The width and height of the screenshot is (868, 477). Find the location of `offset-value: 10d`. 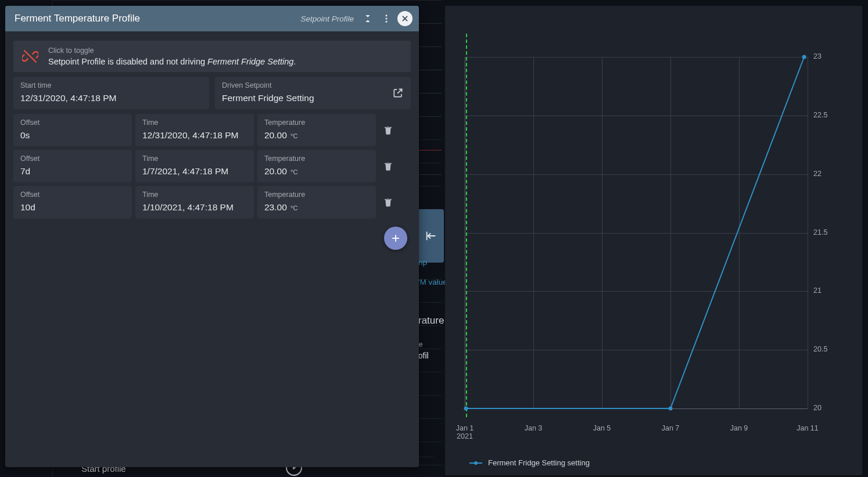

offset-value: 10d is located at coordinates (73, 207).